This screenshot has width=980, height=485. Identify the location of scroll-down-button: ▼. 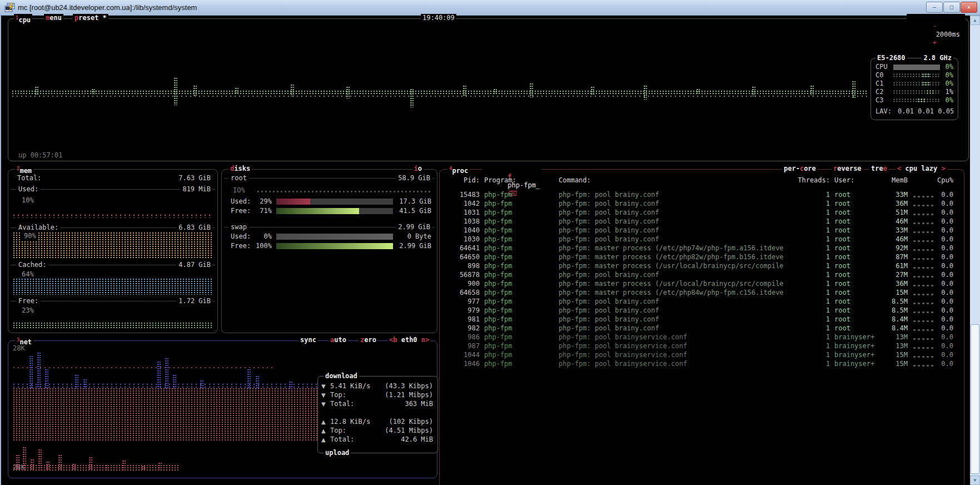
(975, 481).